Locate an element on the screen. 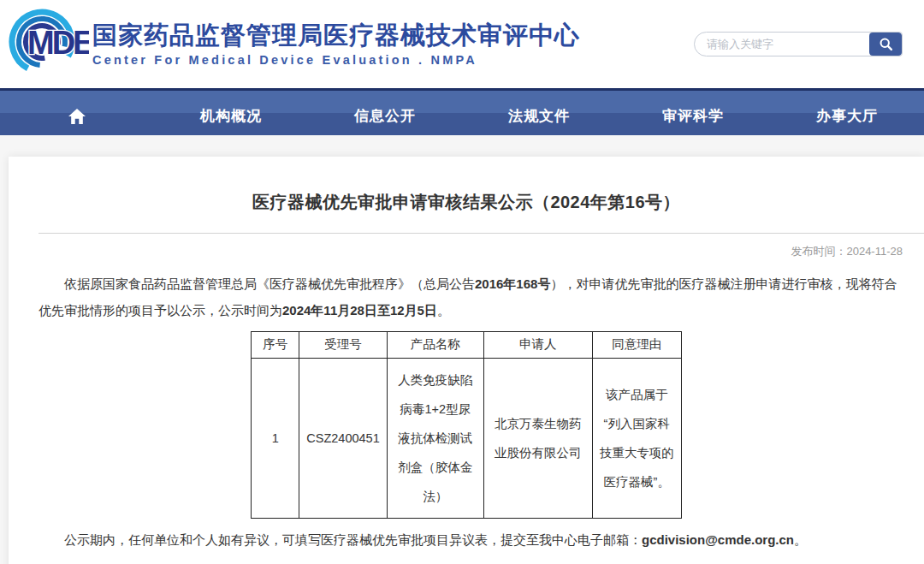 Image resolution: width=924 pixels, height=564 pixels. col-header-approval-reason: 同意理由 is located at coordinates (637, 344).